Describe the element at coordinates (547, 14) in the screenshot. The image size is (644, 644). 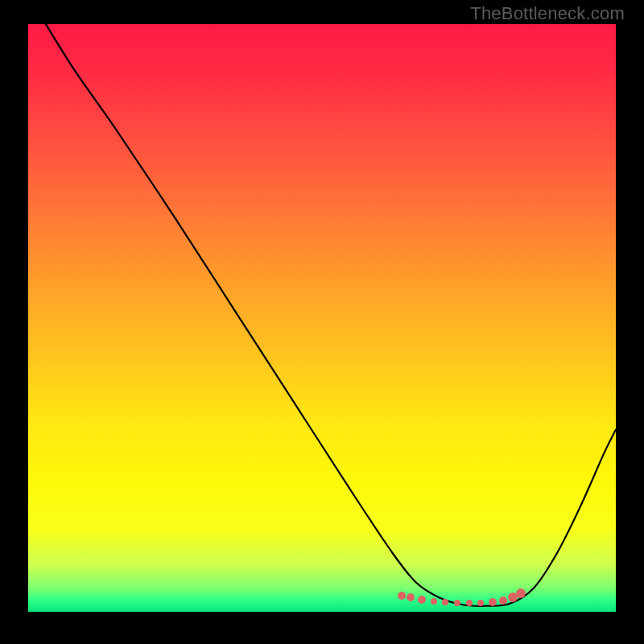
I see `watermark-text: TheBottleneck.com` at that location.